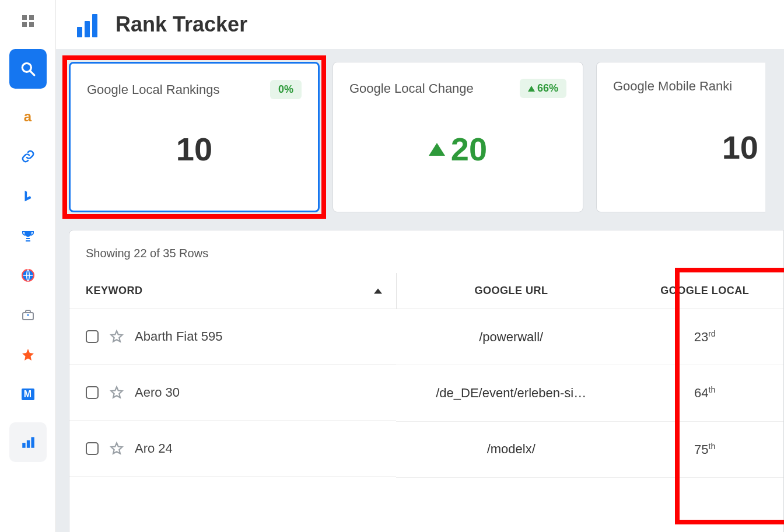  I want to click on rank-tracker-logo-icon, so click(90, 24).